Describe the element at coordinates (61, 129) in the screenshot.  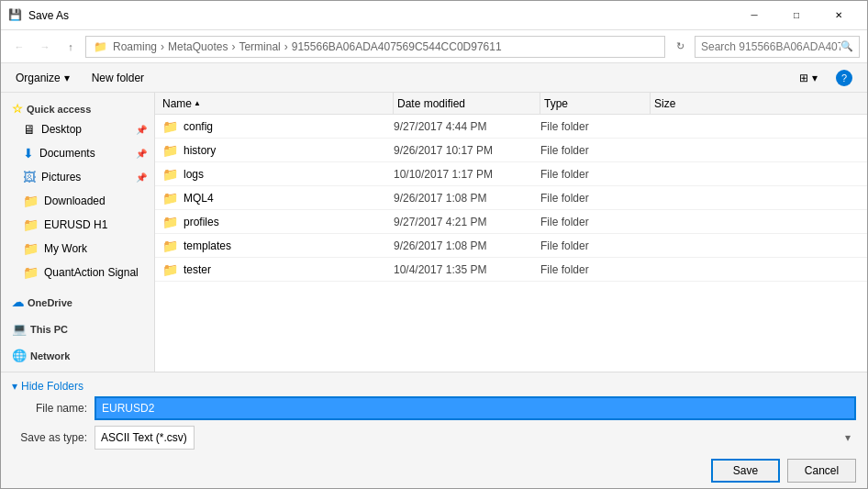
I see `sidebar-item-label-desktop: Desktop` at that location.